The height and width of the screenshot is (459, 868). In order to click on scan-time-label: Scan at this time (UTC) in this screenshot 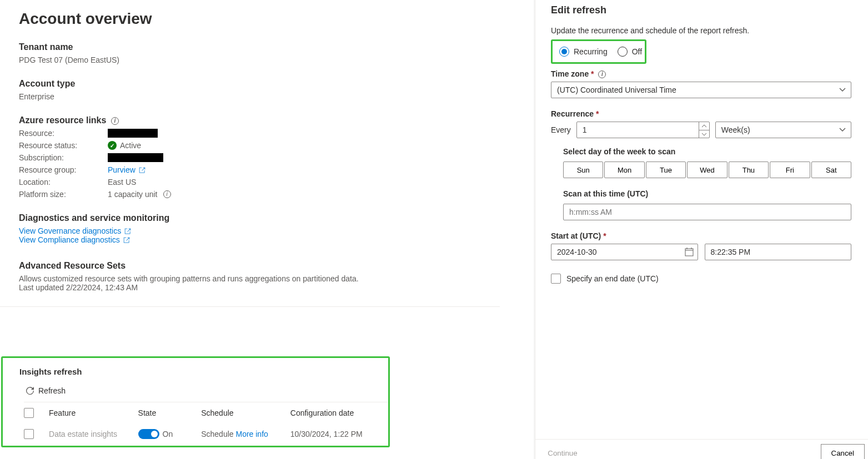, I will do `click(708, 194)`.